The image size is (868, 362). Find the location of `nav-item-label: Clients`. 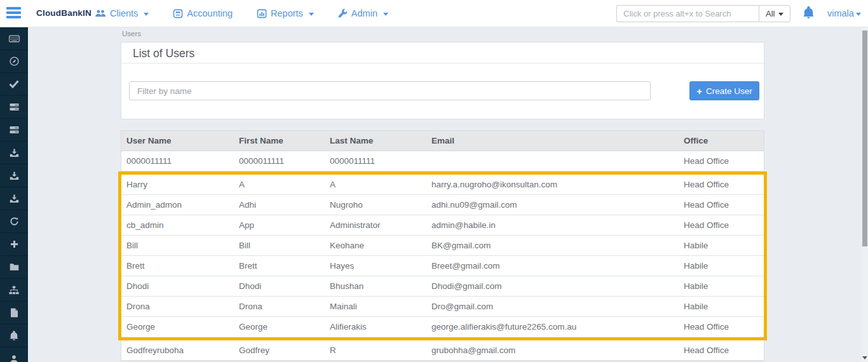

nav-item-label: Clients is located at coordinates (124, 13).